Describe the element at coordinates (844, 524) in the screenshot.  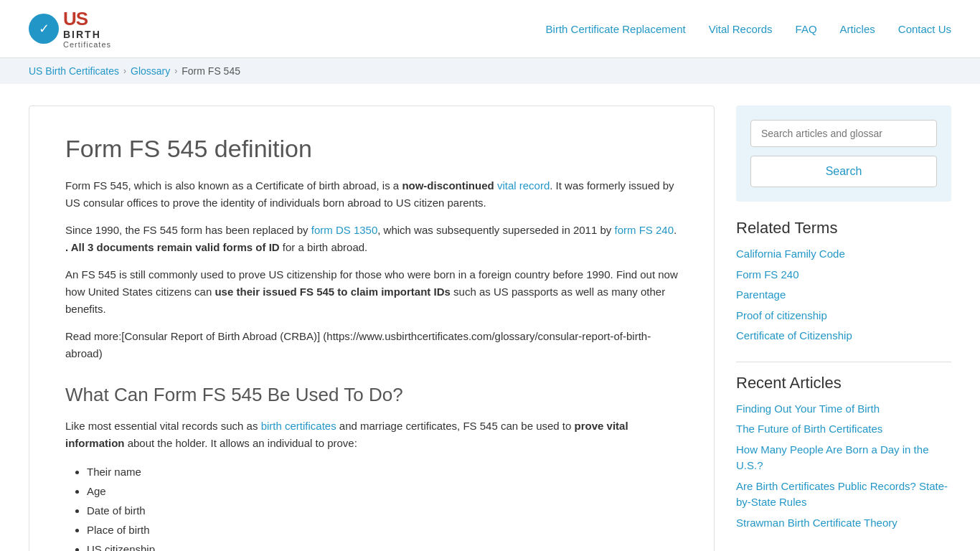
I see `article-4: Strawman Birth Certificate Theory` at that location.